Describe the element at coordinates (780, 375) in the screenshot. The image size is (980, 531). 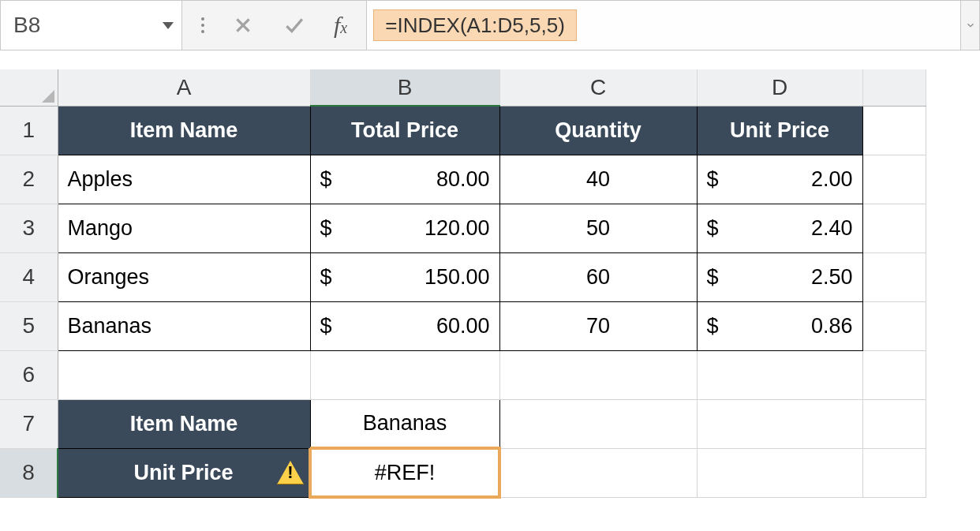
I see `cell-d6` at that location.